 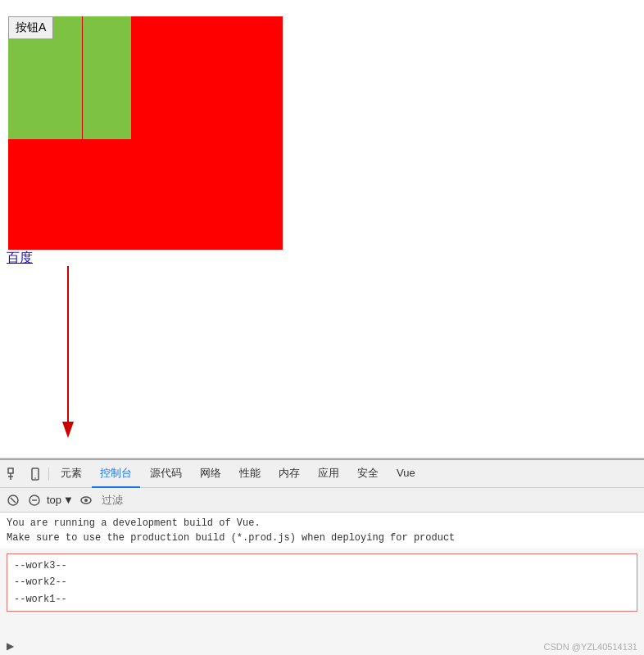 I want to click on console-line-2: Make sure to use the production build (*…, so click(x=322, y=538).